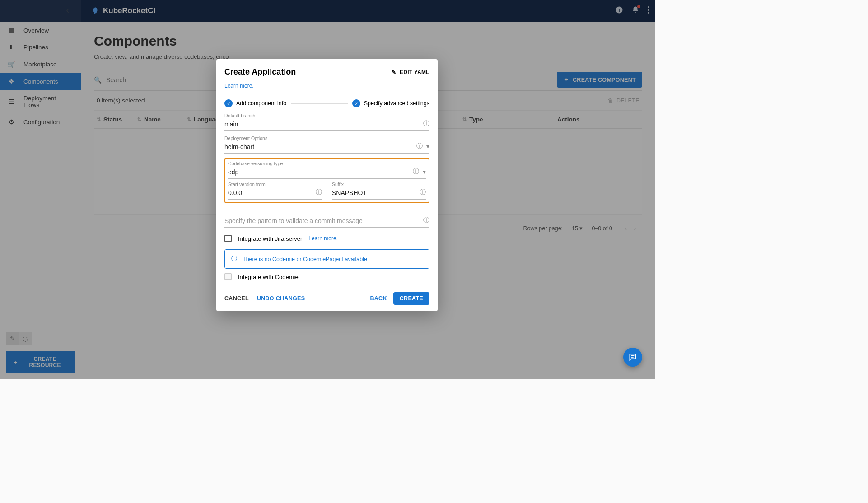  I want to click on alert-text: There is no Codemie or CodemieProject av…, so click(305, 259).